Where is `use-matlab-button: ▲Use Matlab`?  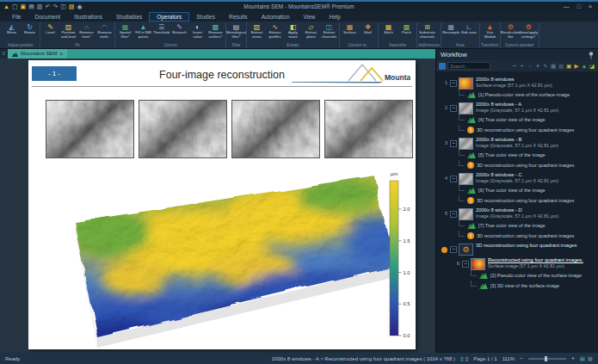
use-matlab-button: ▲Use Matlab is located at coordinates (490, 33).